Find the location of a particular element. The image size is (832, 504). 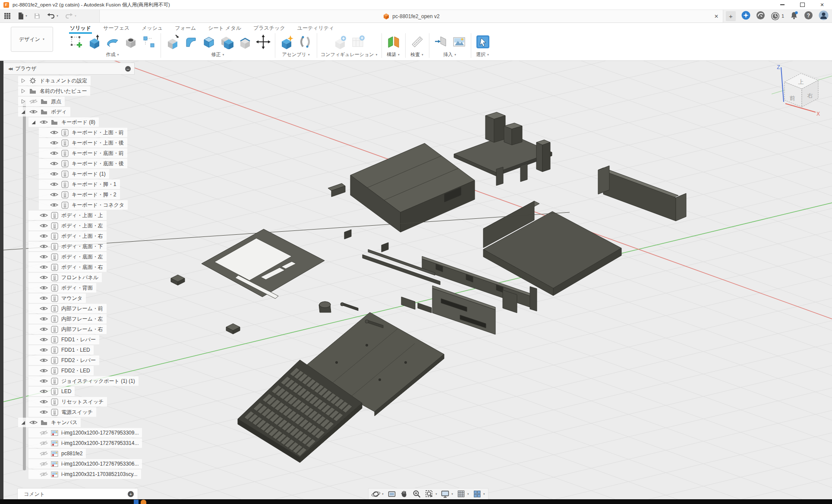

new-tab-button: + is located at coordinates (731, 16).